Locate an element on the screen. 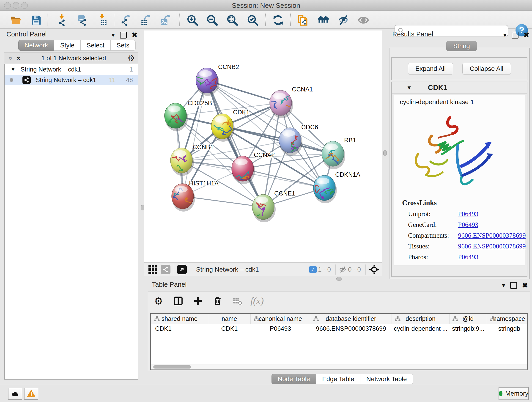 The width and height of the screenshot is (532, 402). table-row: CDK1CDK1P064939606.ENSP00000378699cyclin… is located at coordinates (339, 329).